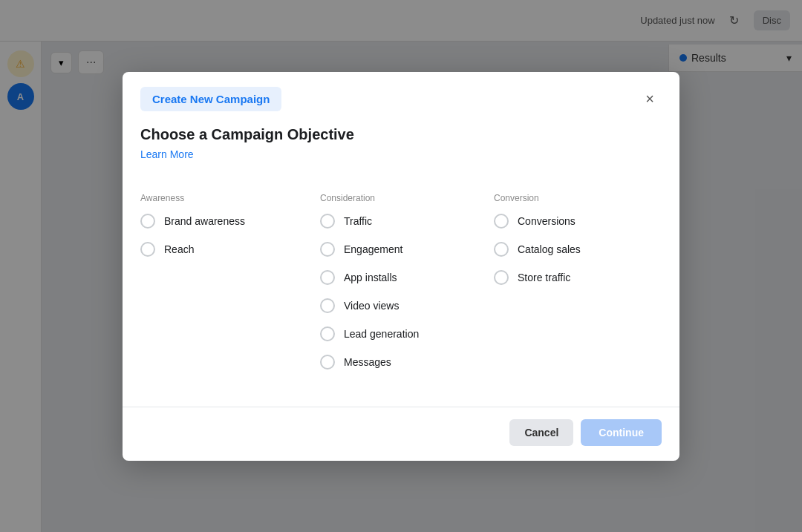 Image resolution: width=802 pixels, height=532 pixels. Describe the element at coordinates (148, 221) in the screenshot. I see `brand-awareness-radio` at that location.